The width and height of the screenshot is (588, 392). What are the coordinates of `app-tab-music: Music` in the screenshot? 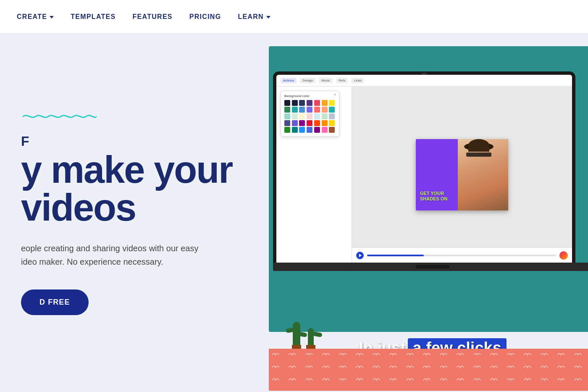 It's located at (326, 81).